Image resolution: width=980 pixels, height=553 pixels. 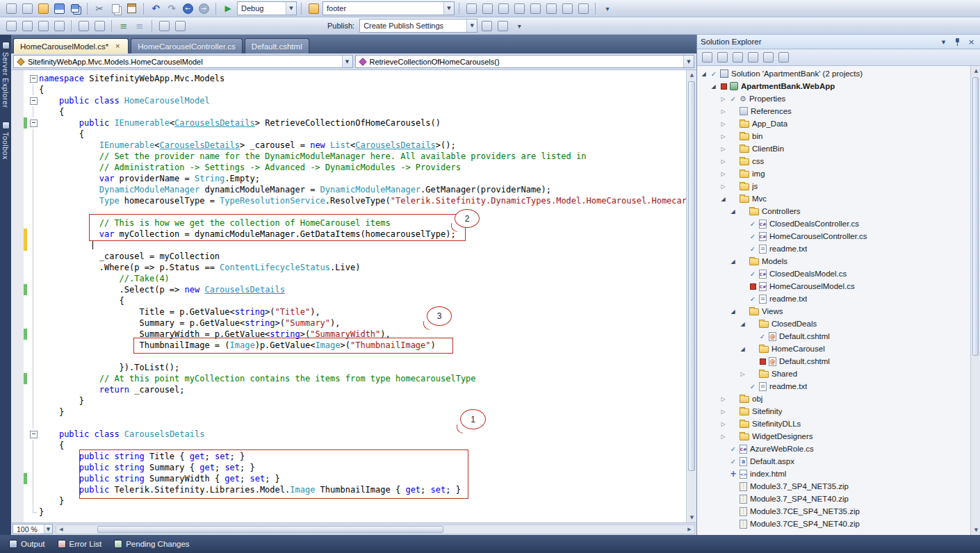 What do you see at coordinates (834, 486) in the screenshot?
I see `tree-item: Module3.7_SP4_NET35.zip` at bounding box center [834, 486].